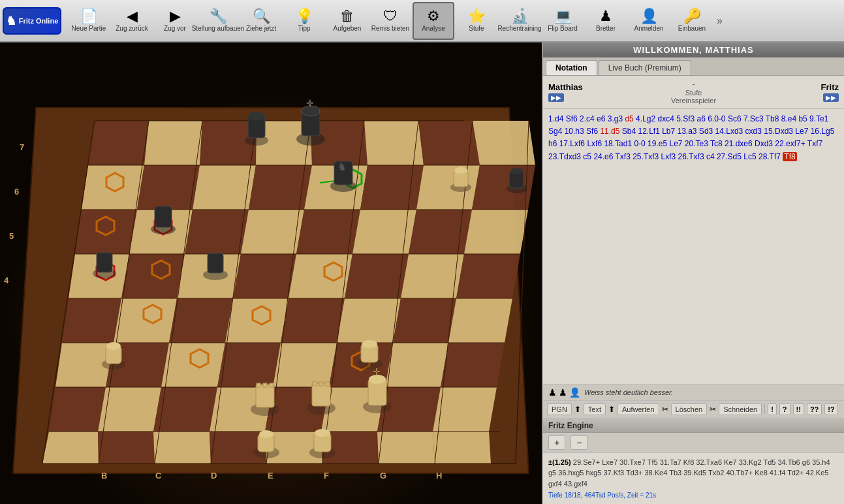  I want to click on aufwerten-button: Aufwerten, so click(638, 409).